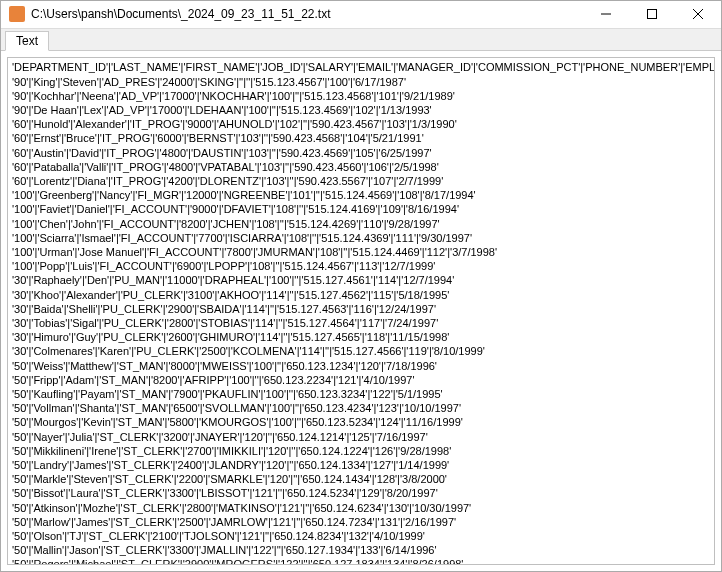  I want to click on text-line: '100'|'Greenberg'|'Nancy'|'FI_MGR'|'1200…, so click(361, 195).